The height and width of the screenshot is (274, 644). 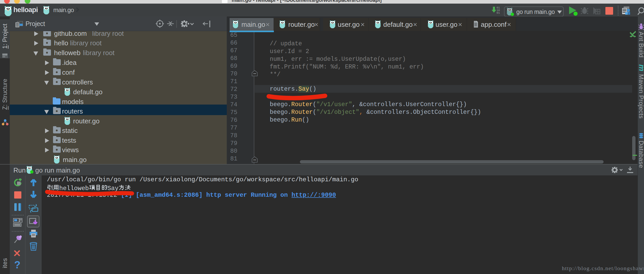 I want to click on svg-text: 01, so click(x=498, y=13).